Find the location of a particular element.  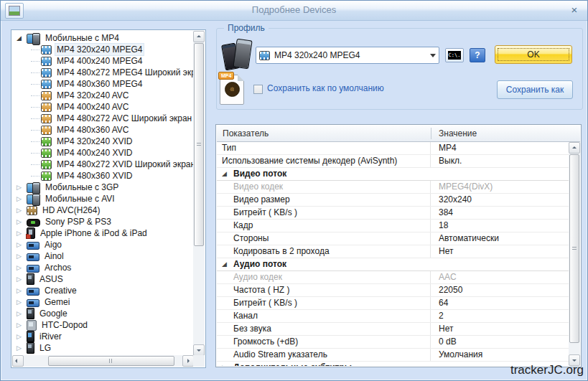

ok-button: OK is located at coordinates (533, 55).